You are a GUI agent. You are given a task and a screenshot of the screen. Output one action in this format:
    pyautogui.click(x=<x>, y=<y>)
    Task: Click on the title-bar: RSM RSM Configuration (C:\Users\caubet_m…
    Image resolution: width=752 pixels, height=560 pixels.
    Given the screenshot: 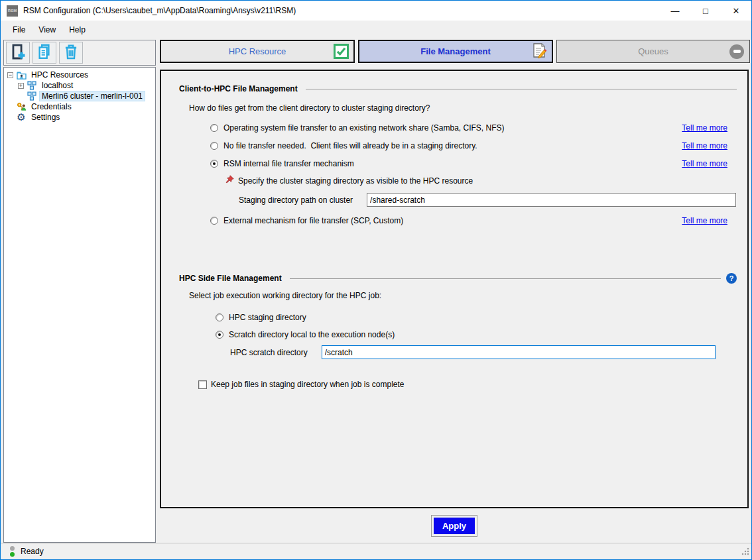 What is the action you would take?
    pyautogui.click(x=376, y=11)
    